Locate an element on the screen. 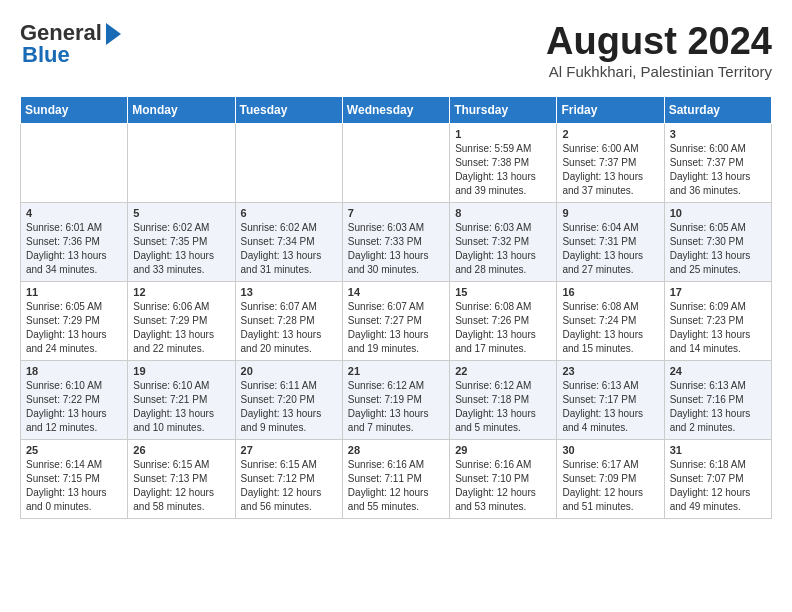 The width and height of the screenshot is (792, 612). calendar-cell: 17Sunrise: 6:09 AMSunset: 7:23 PMDayligh… is located at coordinates (718, 322).